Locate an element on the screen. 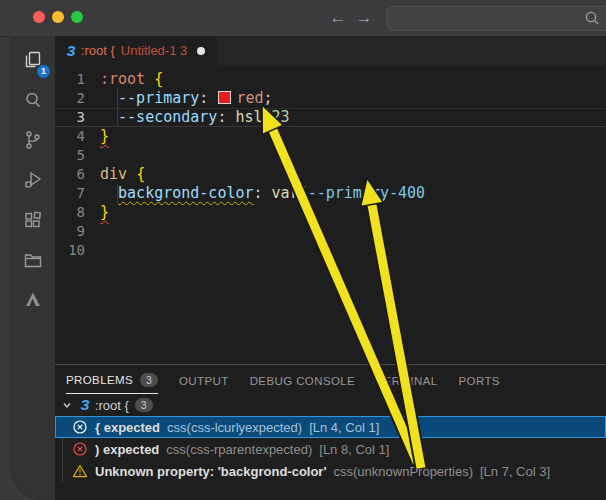 The image size is (606, 500). search-icon is located at coordinates (592, 20).